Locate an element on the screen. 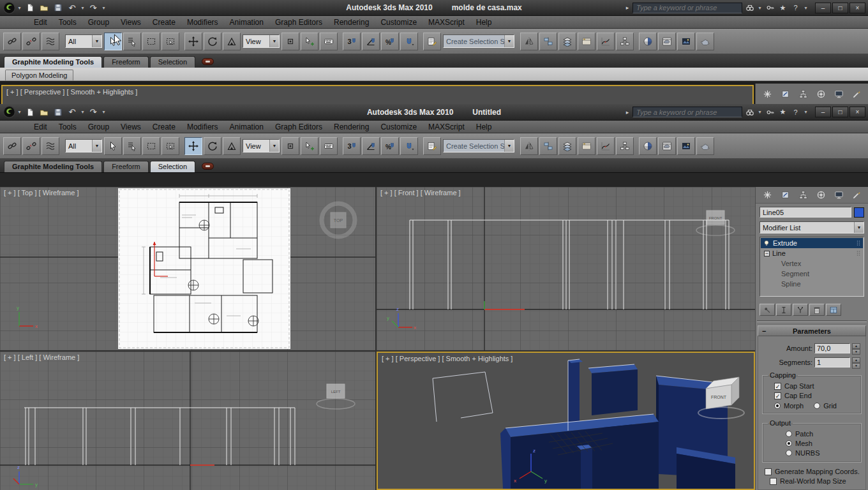  patch-radio: Patch is located at coordinates (822, 434).